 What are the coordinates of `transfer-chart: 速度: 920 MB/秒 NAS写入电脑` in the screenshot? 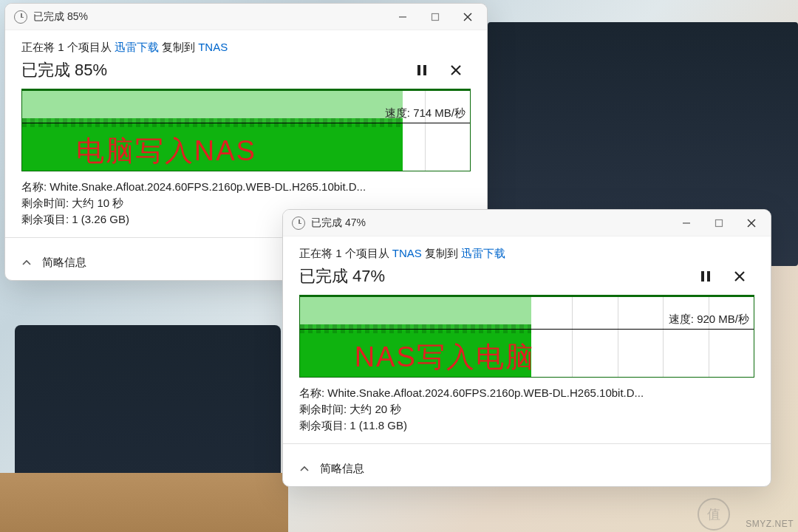 It's located at (527, 336).